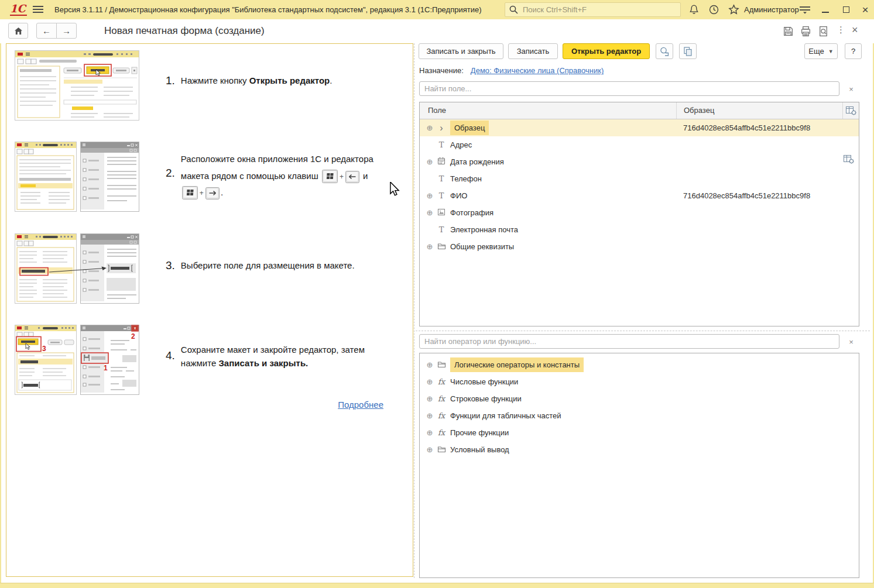 This screenshot has height=588, width=874. I want to click on open-editor-button: Открыть редактор, so click(606, 51).